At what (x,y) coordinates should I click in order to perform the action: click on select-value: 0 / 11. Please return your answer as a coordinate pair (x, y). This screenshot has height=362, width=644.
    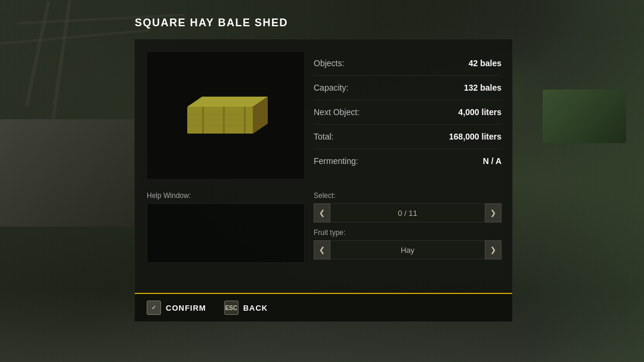
    Looking at the image, I should click on (408, 213).